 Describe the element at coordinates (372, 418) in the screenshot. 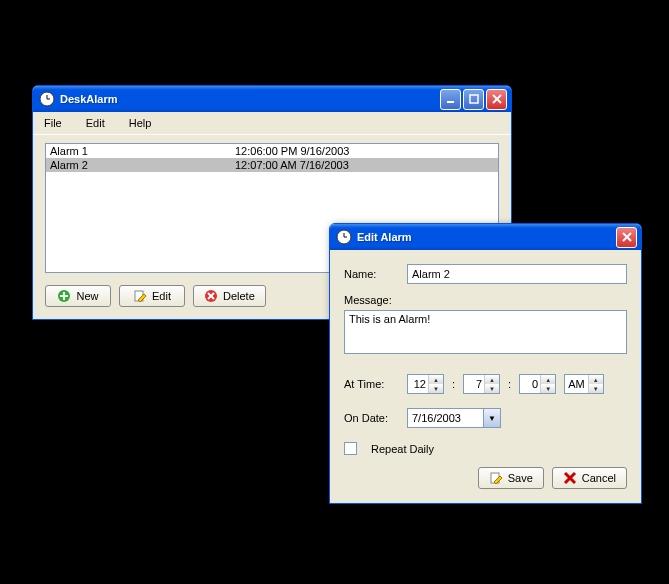

I see `date-label: On Date:` at that location.